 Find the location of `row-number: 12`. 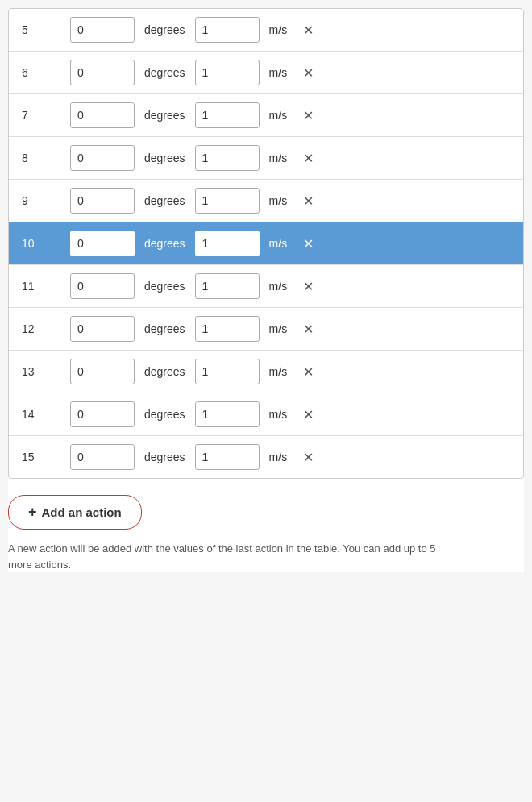

row-number: 12 is located at coordinates (46, 329).